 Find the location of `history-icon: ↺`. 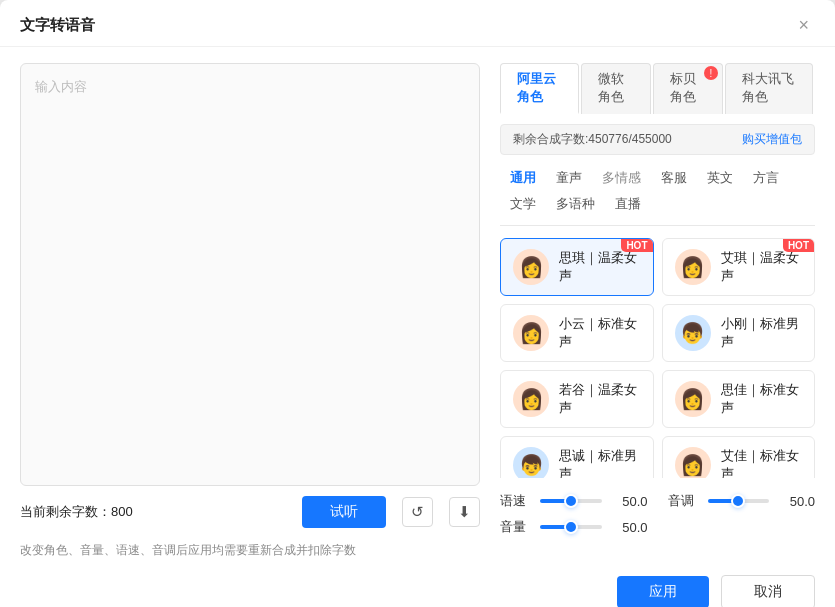

history-icon: ↺ is located at coordinates (418, 512).